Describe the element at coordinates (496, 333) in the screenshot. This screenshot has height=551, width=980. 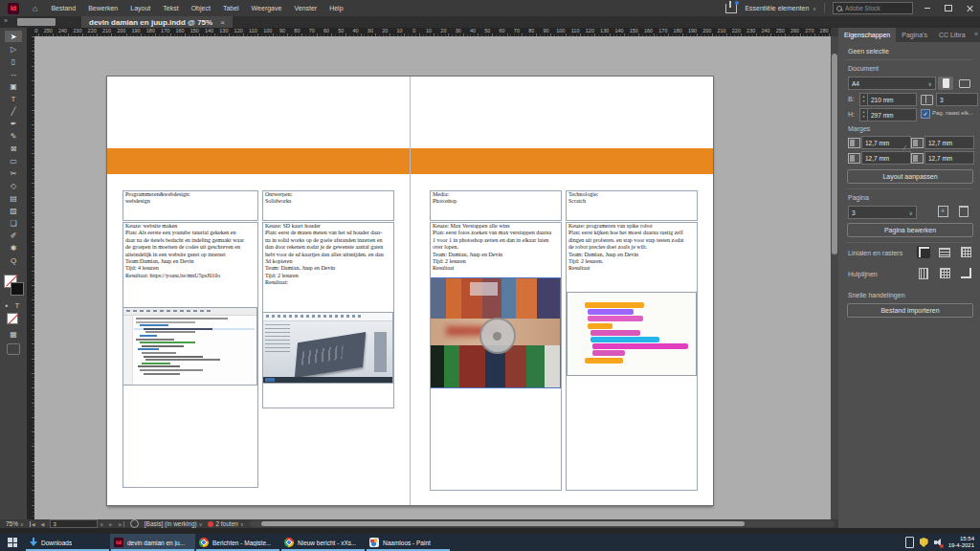
I see `verstappen-collage-image` at that location.